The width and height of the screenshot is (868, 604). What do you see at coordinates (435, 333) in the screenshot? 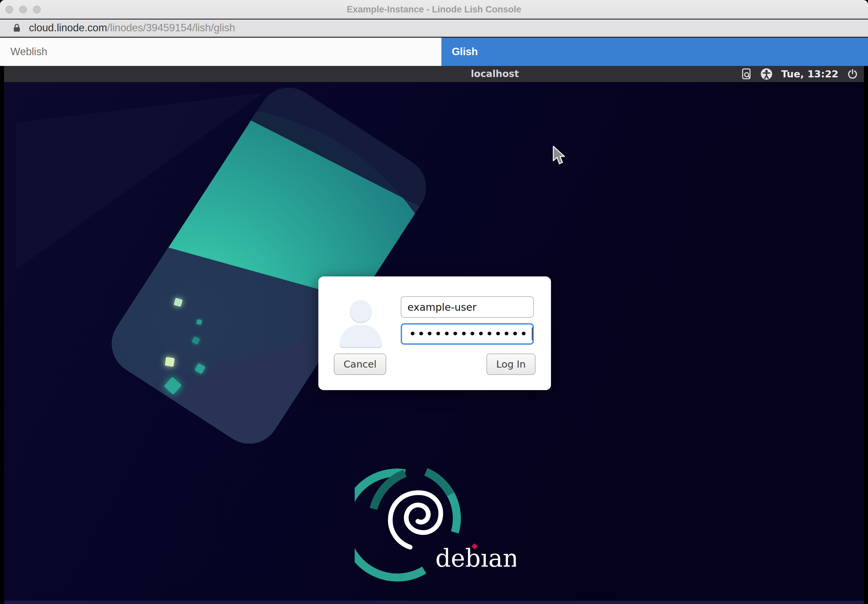
I see `login-dialog: ••••••••••••••••••••• Cancel Log In` at bounding box center [435, 333].